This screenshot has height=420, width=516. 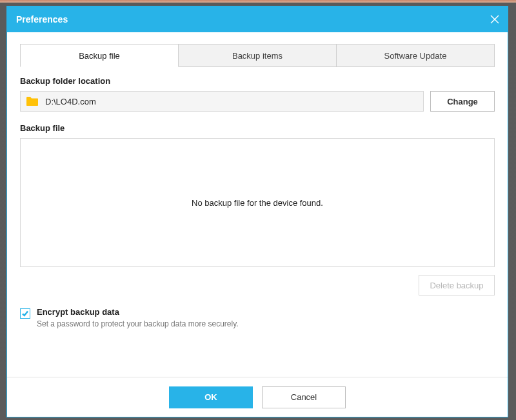 What do you see at coordinates (211, 397) in the screenshot?
I see `ok-button: OK` at bounding box center [211, 397].